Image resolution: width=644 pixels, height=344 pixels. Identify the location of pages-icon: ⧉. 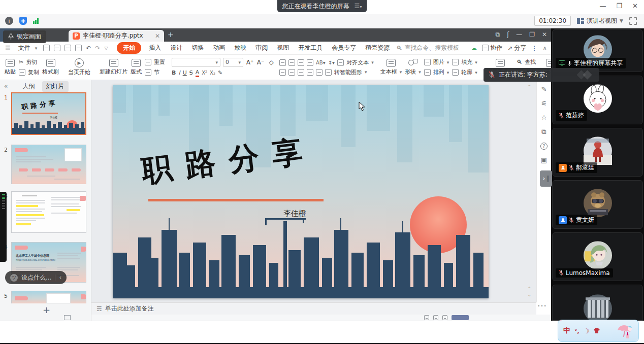
(543, 132).